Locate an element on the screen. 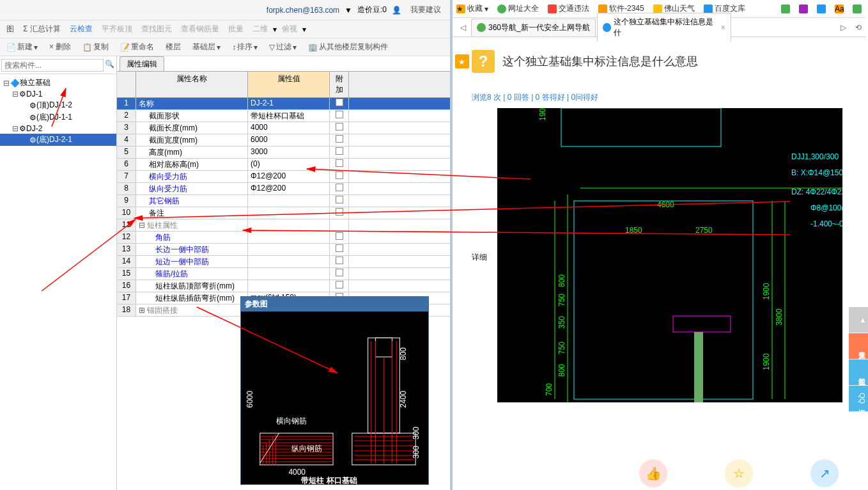  tb-rebar: 查看钢筋量 is located at coordinates (200, 29).